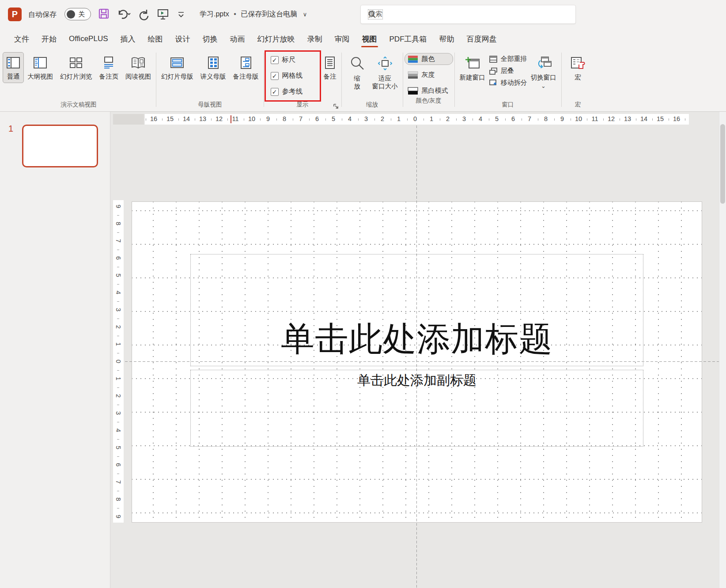  What do you see at coordinates (55, 350) in the screenshot?
I see `slide-thumbnail-panel: 1` at bounding box center [55, 350].